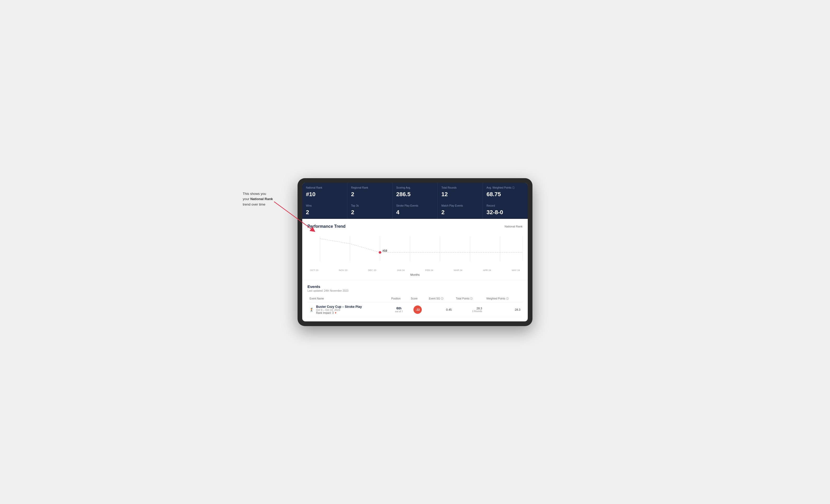 Image resolution: width=830 pixels, height=504 pixels. What do you see at coordinates (312, 310) in the screenshot?
I see `event-icon: 🏌` at bounding box center [312, 310].